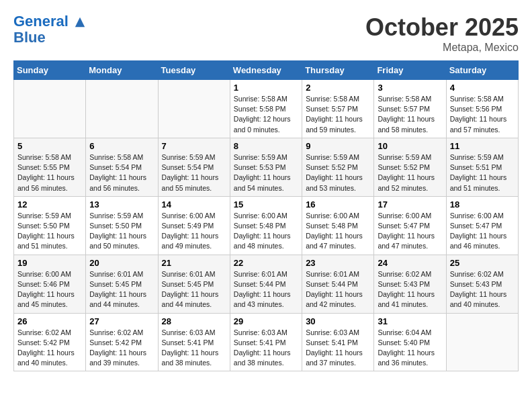 The height and width of the screenshot is (411, 532). What do you see at coordinates (266, 120) in the screenshot?
I see `day-info-line: Daylight: 12 hours` at bounding box center [266, 120].